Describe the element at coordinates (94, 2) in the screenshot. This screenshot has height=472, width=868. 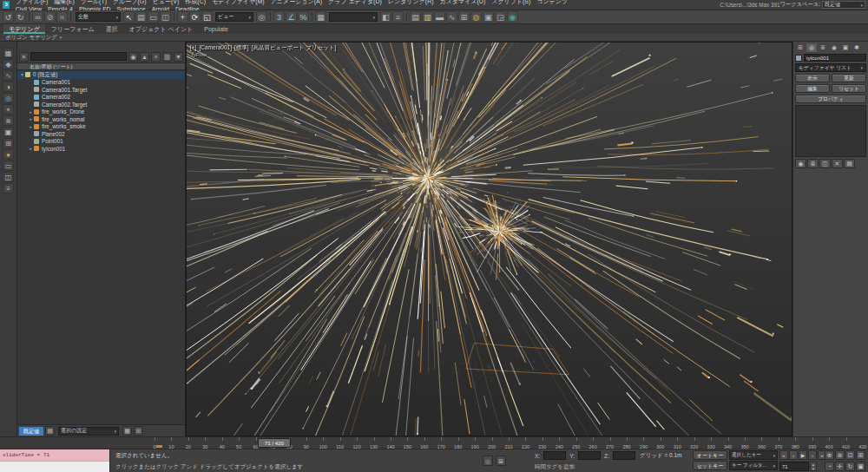
I see `menu-item: ツール(T)` at that location.